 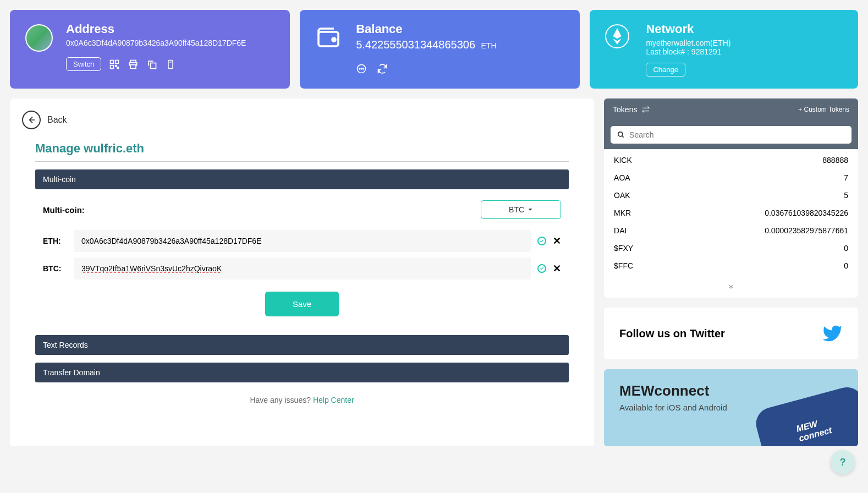 I want to click on token-symbol: $FFC, so click(x=624, y=266).